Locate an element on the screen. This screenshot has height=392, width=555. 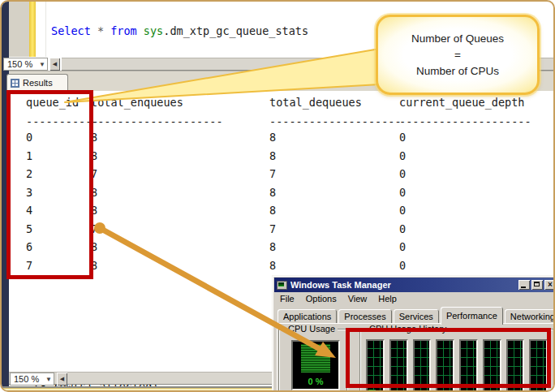
cpu-usage-group: CPU Usage 0 % is located at coordinates (313, 360).